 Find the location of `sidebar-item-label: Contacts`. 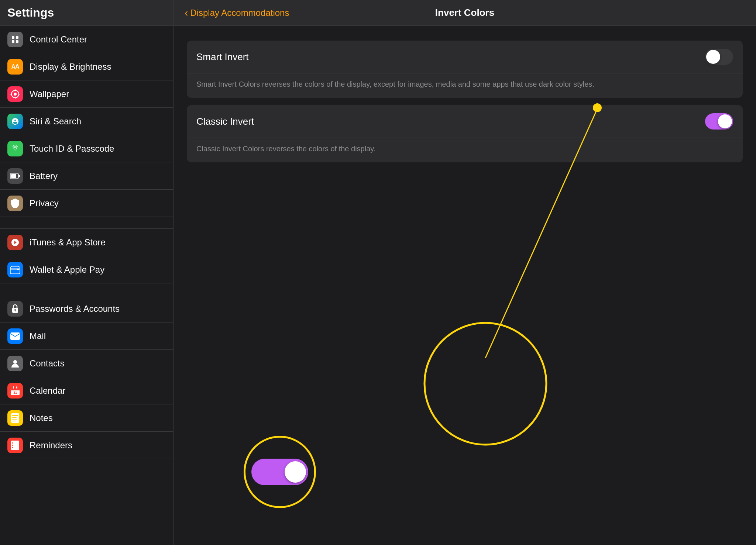

sidebar-item-label: Contacts is located at coordinates (47, 363).